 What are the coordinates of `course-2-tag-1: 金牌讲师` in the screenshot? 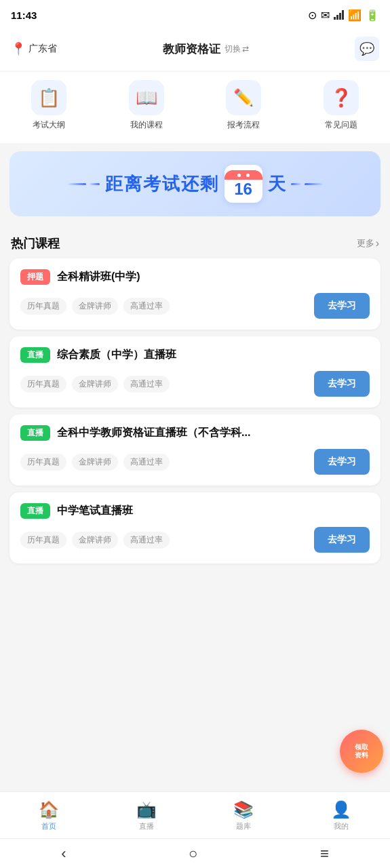 It's located at (95, 384).